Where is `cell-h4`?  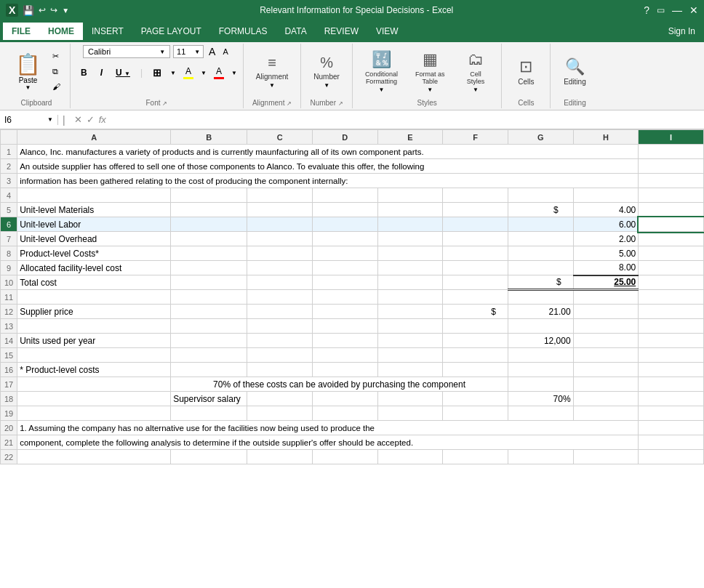 cell-h4 is located at coordinates (606, 196).